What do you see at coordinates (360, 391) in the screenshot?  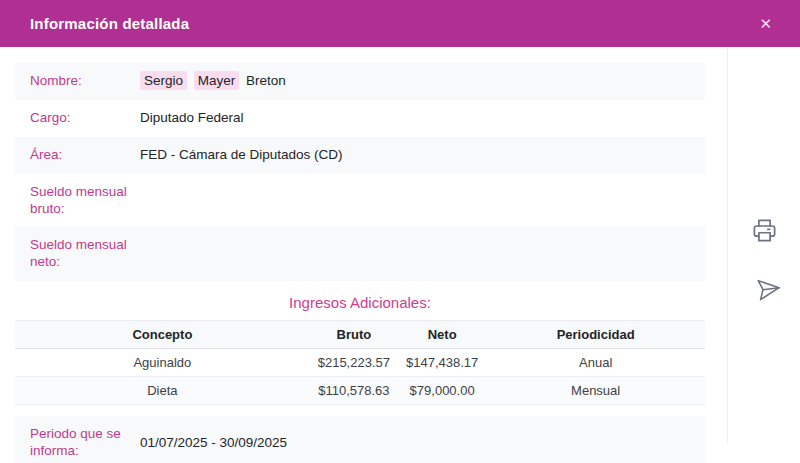 I see `table-row: Dieta $110,578.63 $79,000.00 Mensual` at bounding box center [360, 391].